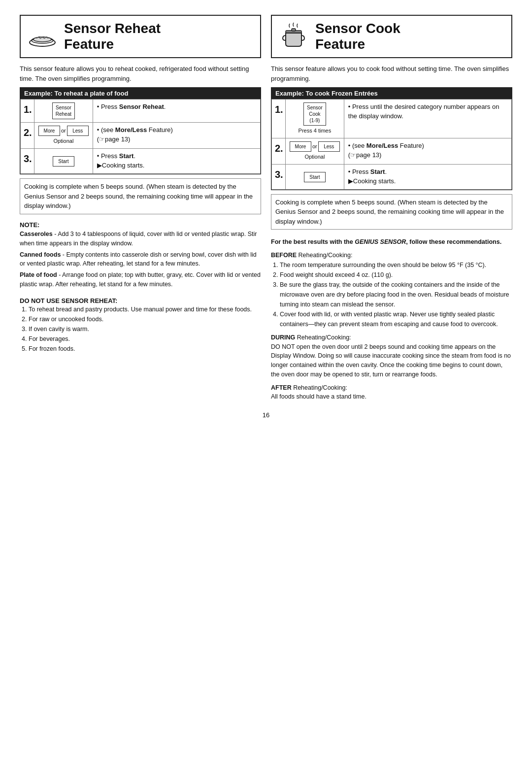  What do you see at coordinates (140, 301) in the screenshot?
I see `do-not-title: DO NOT USE SENSOR REHEAT:` at bounding box center [140, 301].